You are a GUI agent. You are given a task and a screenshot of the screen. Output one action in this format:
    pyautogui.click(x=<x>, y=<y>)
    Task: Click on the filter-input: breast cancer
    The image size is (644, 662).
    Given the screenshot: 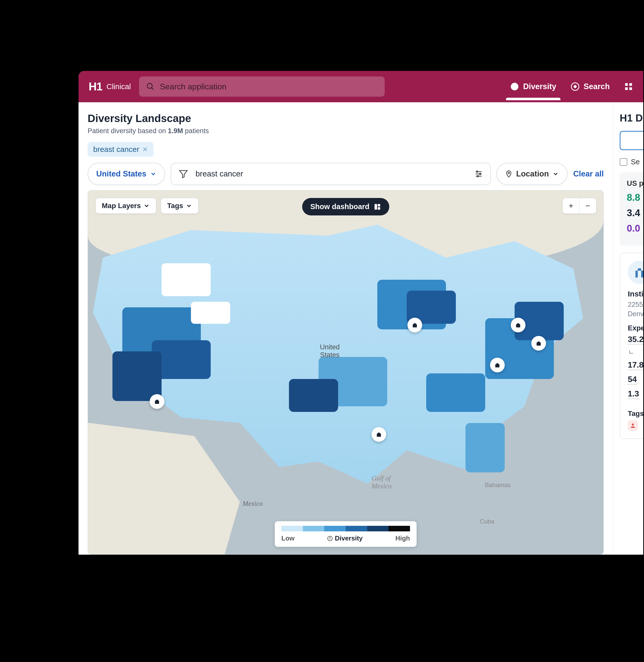 What is the action you would take?
    pyautogui.click(x=331, y=174)
    